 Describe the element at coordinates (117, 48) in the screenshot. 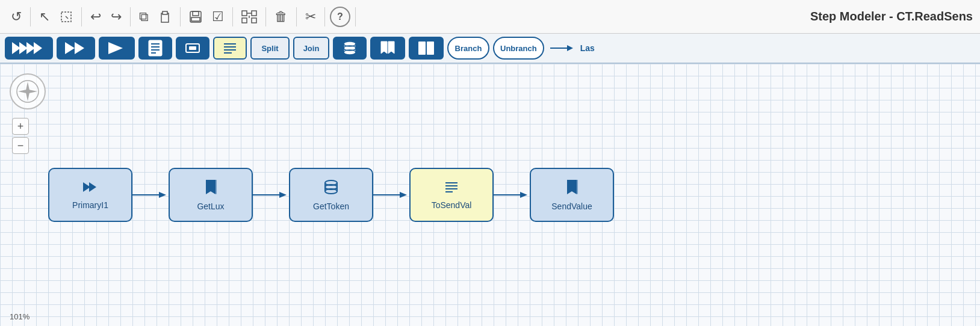

I see `single-chevron-icon` at that location.